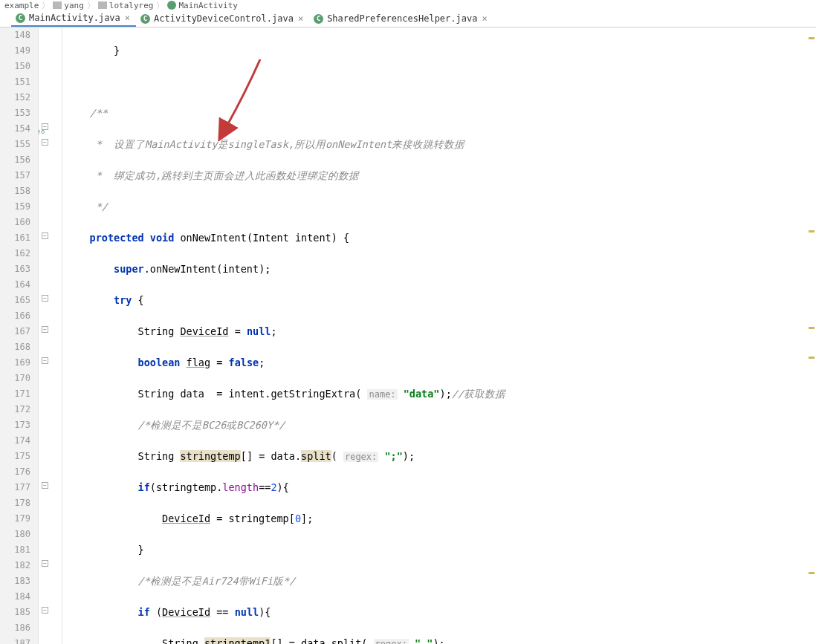 The height and width of the screenshot is (644, 816). What do you see at coordinates (15, 518) in the screenshot?
I see `line-number: 179` at bounding box center [15, 518].